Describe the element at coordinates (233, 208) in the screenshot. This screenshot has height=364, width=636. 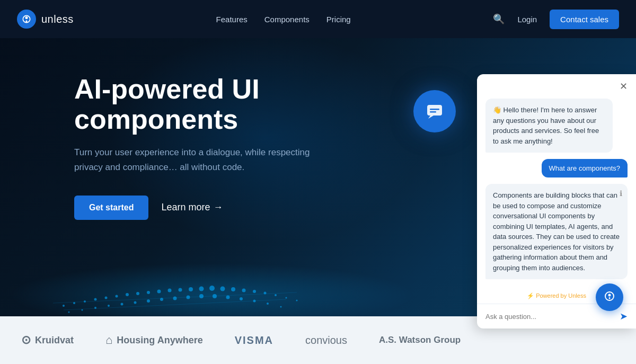
I see `hero-actions: Get started Learn more →` at that location.